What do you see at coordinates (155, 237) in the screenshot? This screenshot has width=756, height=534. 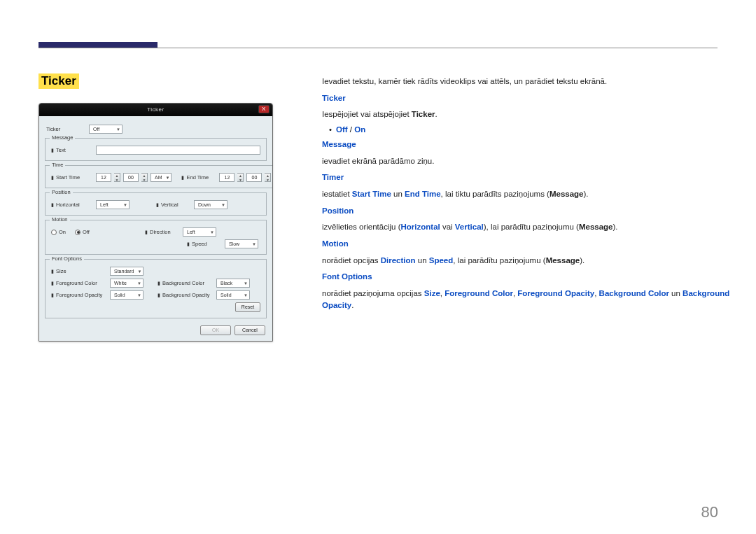 I see `motion-fieldset: Motion On Off ▮Direction Left▼ ▮Speed Sl…` at bounding box center [155, 237].